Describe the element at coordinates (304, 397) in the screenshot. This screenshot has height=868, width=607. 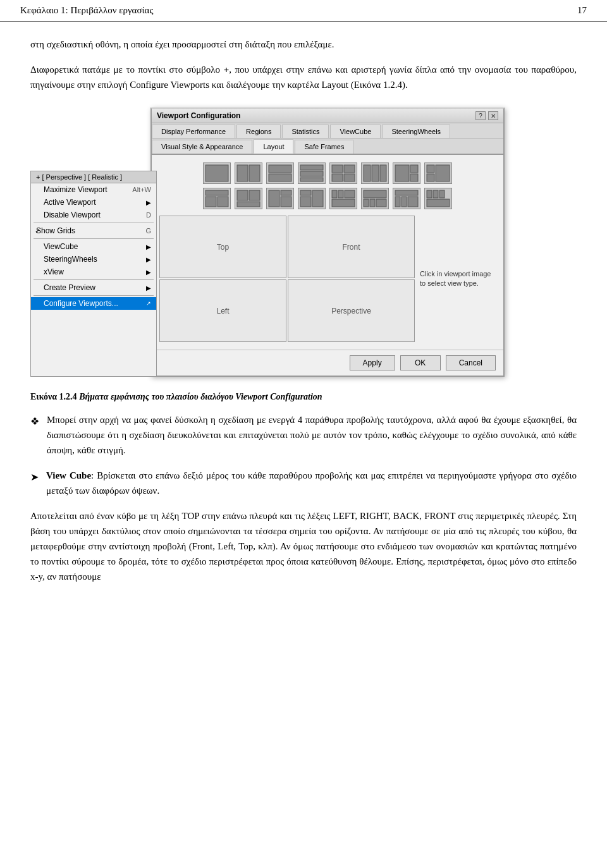
I see `figure-caption: Εικόνα 1.2.4 Βήματα εμφάνισης του πλαισί…` at that location.